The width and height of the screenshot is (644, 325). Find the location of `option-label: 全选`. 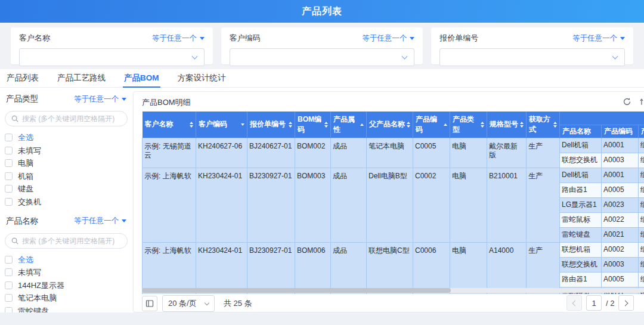

option-label: 全选 is located at coordinates (26, 260).